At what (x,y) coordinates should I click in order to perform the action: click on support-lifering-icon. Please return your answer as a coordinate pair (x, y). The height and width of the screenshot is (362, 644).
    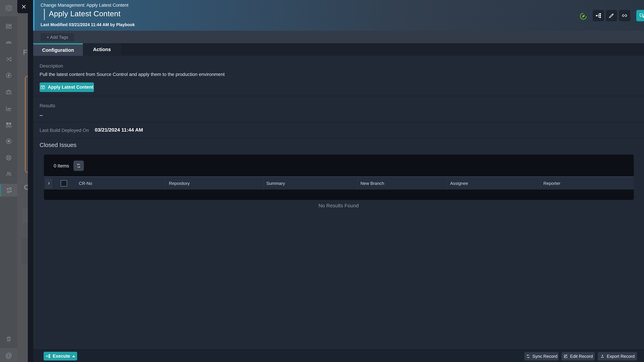
    Looking at the image, I should click on (8, 158).